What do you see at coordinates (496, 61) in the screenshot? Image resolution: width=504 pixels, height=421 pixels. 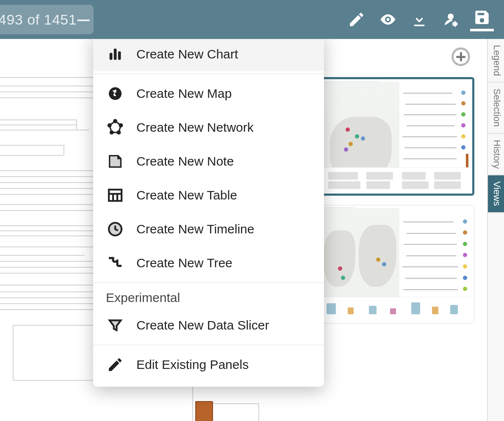 I see `tab-legend: Legend` at bounding box center [496, 61].